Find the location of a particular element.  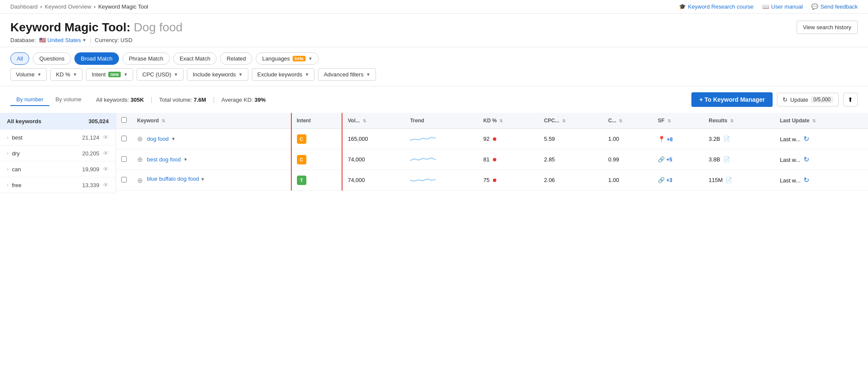

th-sf: SF ⇅ is located at coordinates (678, 121).